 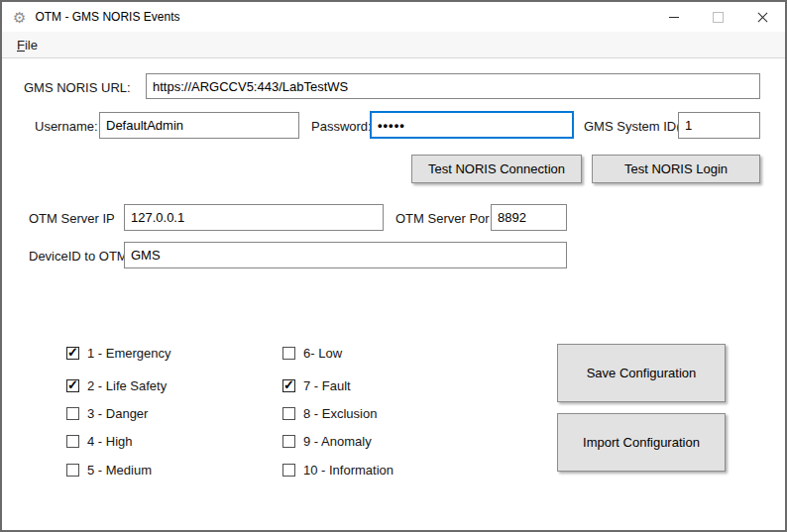 What do you see at coordinates (718, 18) in the screenshot?
I see `maximize-icon` at bounding box center [718, 18].